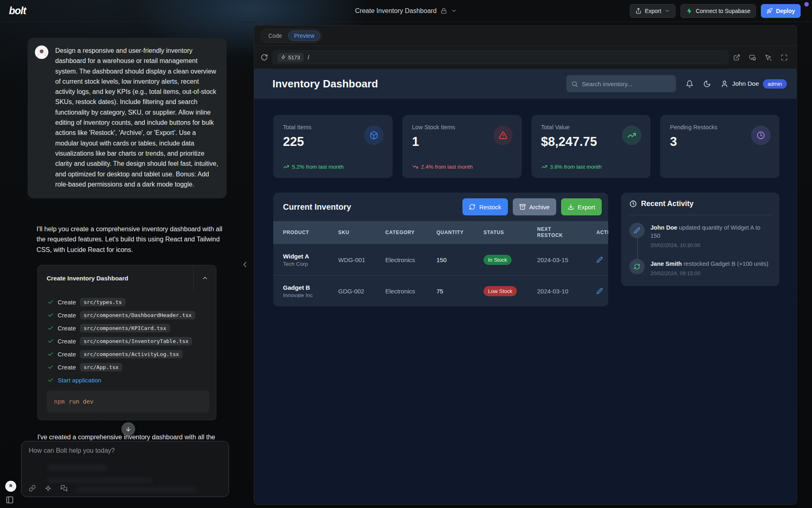 Image resolution: width=812 pixels, height=508 pixels. Describe the element at coordinates (128, 328) in the screenshot. I see `artifact-step: Create src/components/KPICard.tsx` at that location.